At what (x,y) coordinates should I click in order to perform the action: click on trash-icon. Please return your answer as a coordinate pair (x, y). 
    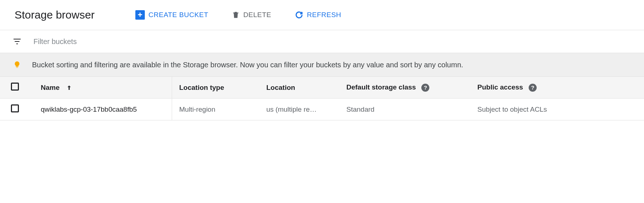
    Looking at the image, I should click on (236, 15).